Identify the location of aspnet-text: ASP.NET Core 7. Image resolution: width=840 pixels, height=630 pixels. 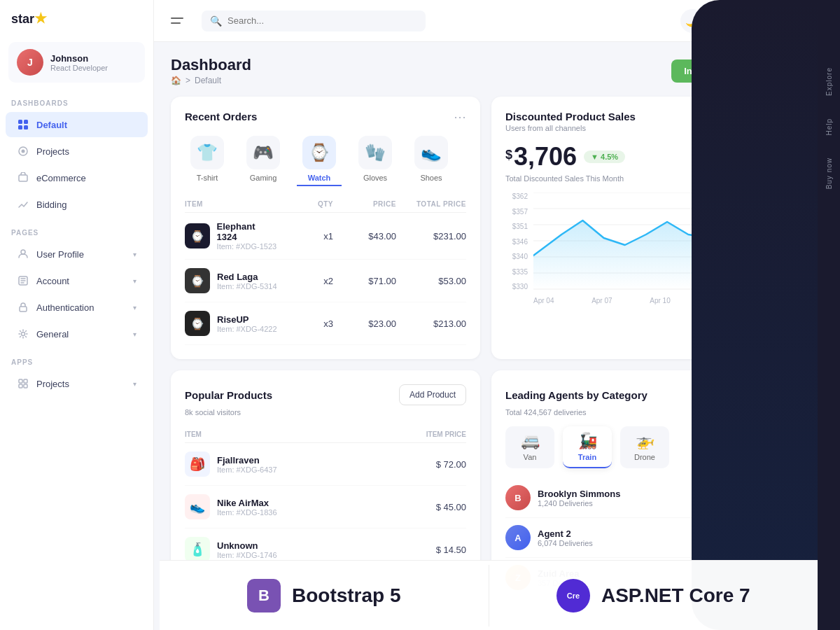
(676, 596).